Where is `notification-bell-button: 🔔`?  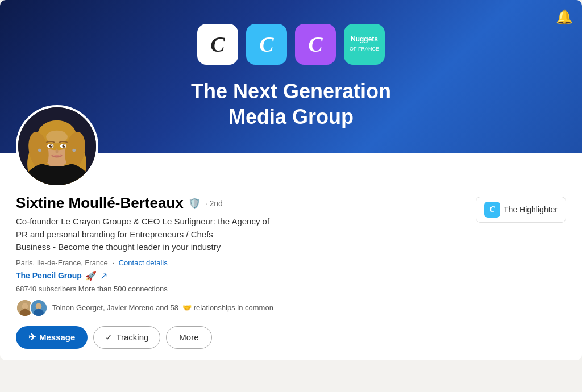 notification-bell-button: 🔔 is located at coordinates (564, 17).